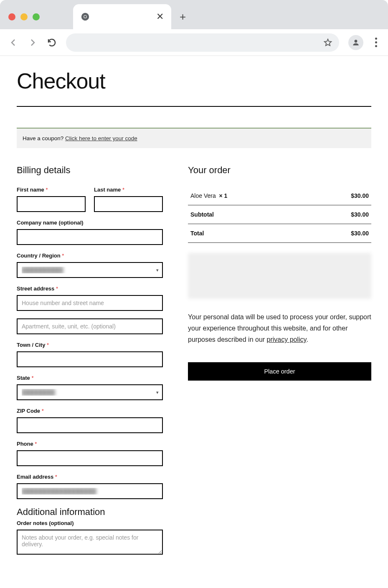 The width and height of the screenshot is (388, 588). I want to click on email-label: Email address *, so click(90, 477).